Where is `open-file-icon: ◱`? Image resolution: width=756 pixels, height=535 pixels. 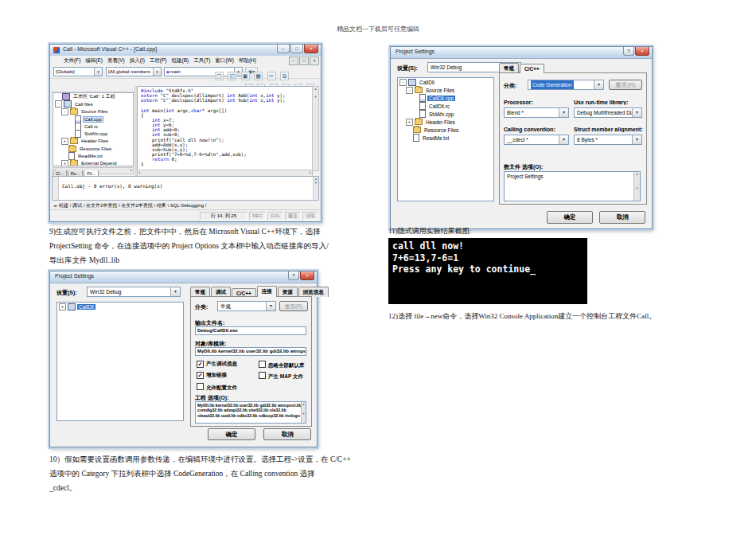 open-file-icon: ◱ is located at coordinates (232, 76).